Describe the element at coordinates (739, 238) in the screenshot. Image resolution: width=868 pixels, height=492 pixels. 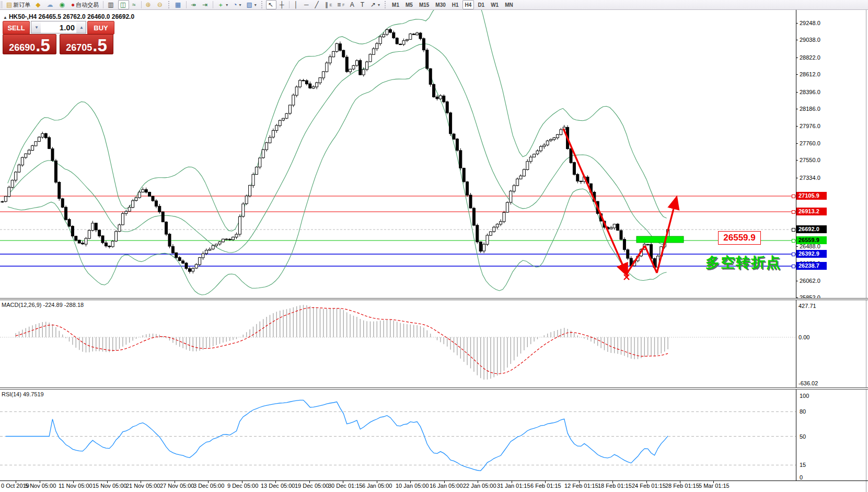
I see `price-callout-box: 26559.9` at that location.